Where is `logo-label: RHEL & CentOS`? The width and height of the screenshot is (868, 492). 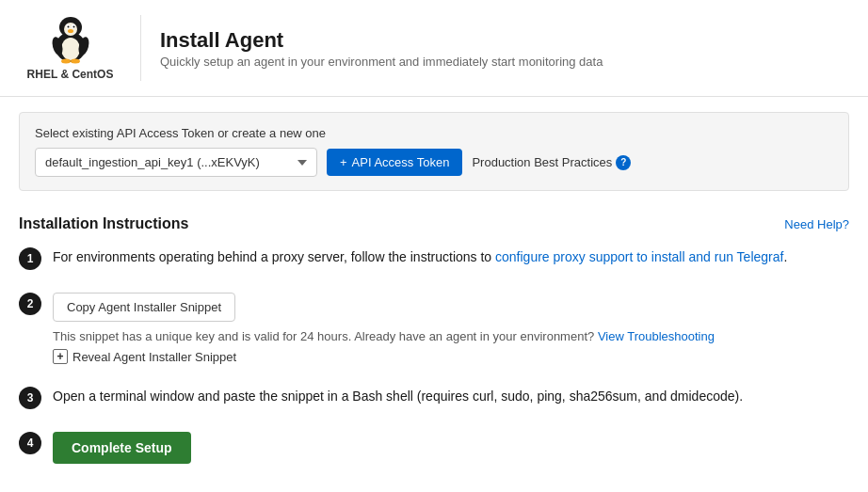
logo-label: RHEL & CentOS is located at coordinates (71, 74).